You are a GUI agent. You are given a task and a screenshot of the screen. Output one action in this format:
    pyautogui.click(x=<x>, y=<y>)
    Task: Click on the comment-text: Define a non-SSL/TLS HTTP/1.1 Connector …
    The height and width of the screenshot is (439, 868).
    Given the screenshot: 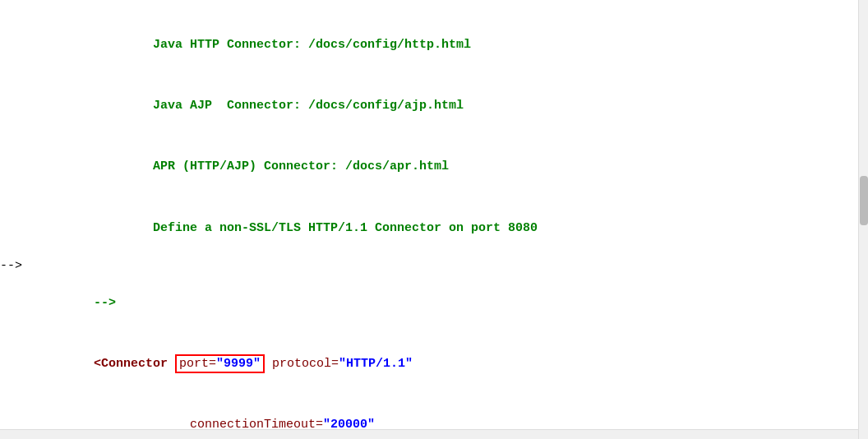 What is the action you would take?
    pyautogui.click(x=316, y=229)
    